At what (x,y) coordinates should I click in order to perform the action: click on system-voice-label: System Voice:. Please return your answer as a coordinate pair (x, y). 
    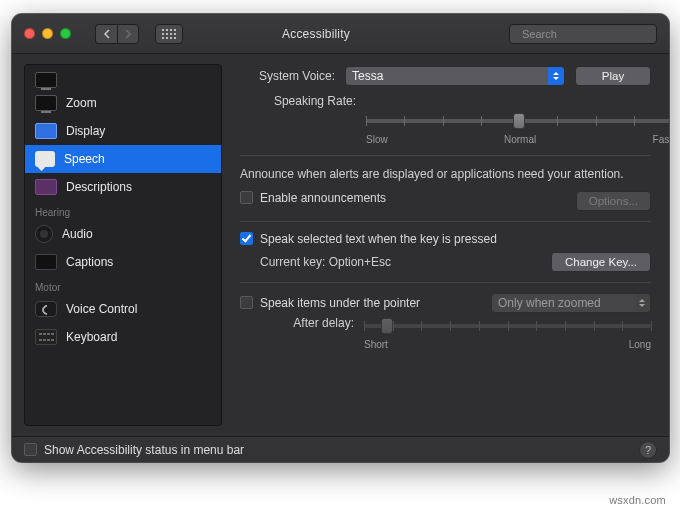
    Looking at the image, I should click on (288, 76).